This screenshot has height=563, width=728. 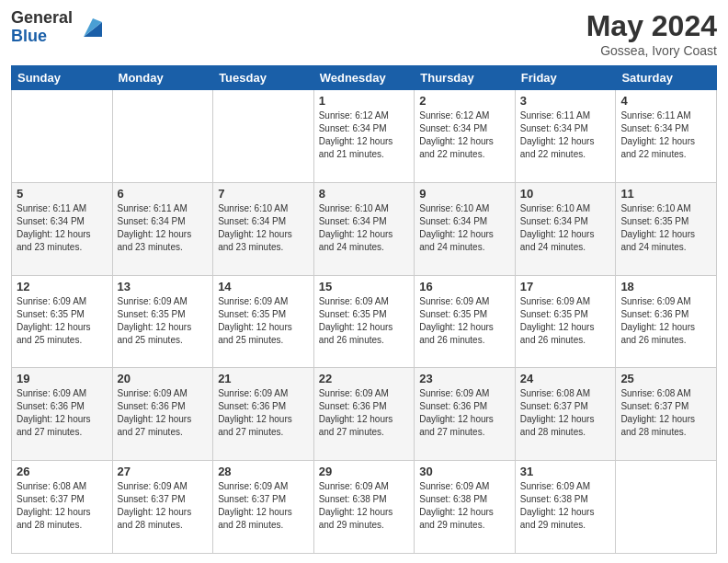 What do you see at coordinates (566, 471) in the screenshot?
I see `day-number: 31` at bounding box center [566, 471].